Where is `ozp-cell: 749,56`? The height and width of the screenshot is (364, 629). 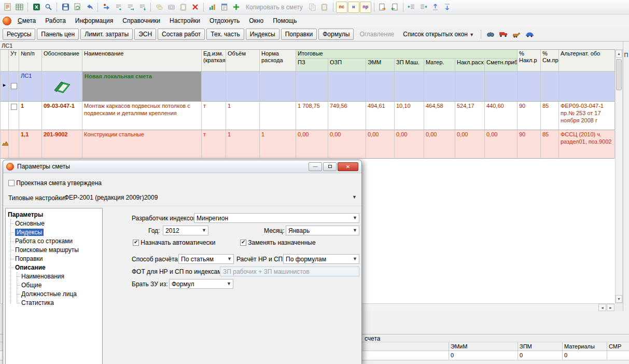
ozp-cell: 749,56 is located at coordinates (347, 116).